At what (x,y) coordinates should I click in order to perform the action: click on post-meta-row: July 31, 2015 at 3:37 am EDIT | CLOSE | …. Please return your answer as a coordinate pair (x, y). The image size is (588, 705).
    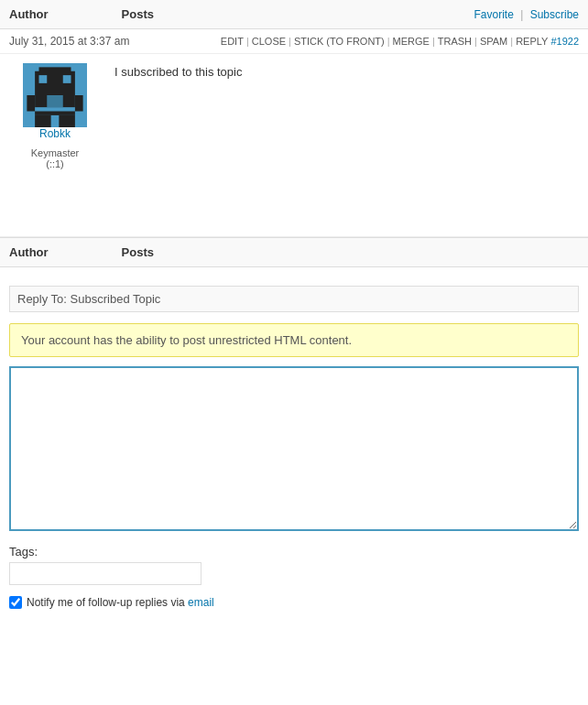
    Looking at the image, I should click on (294, 42).